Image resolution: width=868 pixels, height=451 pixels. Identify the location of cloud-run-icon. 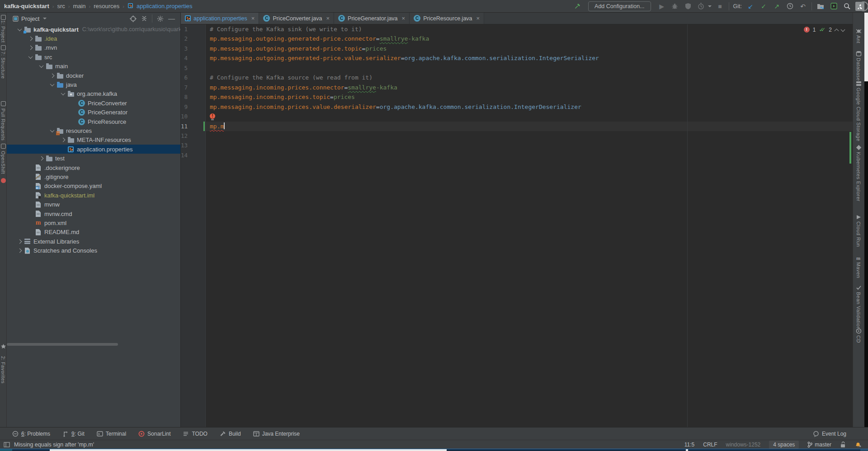
(859, 217).